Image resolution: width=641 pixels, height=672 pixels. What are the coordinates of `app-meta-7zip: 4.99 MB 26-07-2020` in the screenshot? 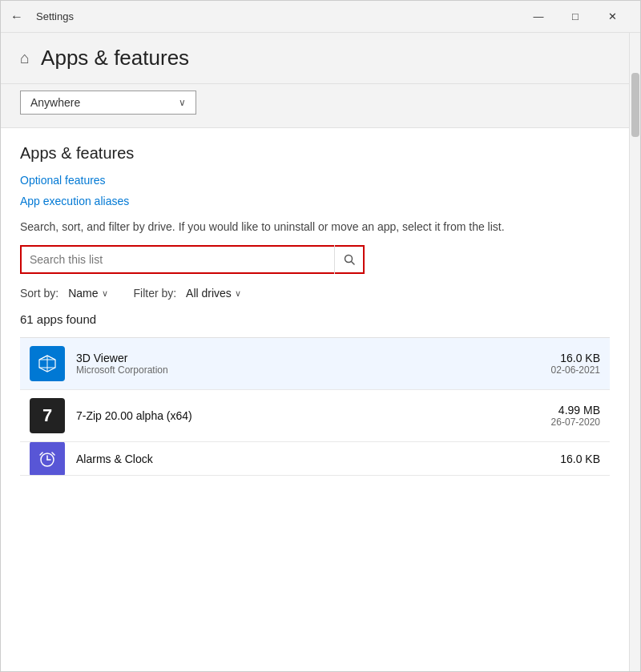 It's located at (575, 416).